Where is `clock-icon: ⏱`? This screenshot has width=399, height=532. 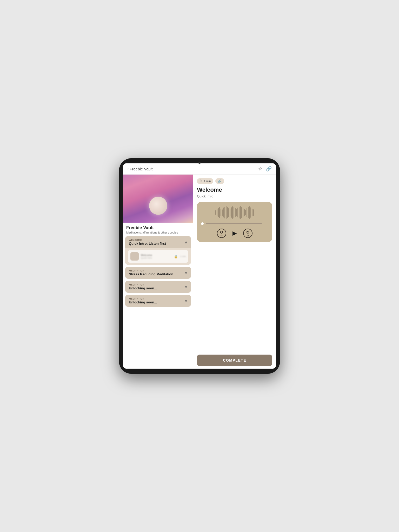
clock-icon: ⏱ is located at coordinates (201, 181).